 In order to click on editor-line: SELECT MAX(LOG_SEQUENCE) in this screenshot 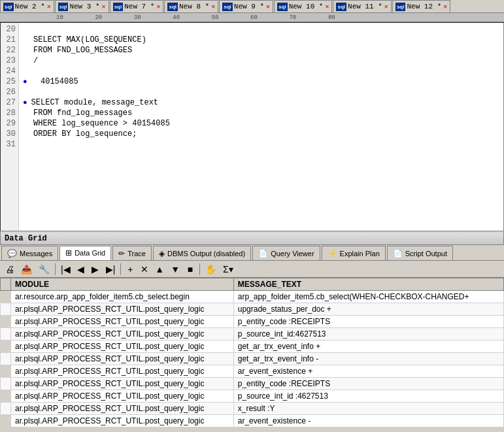, I will do `click(261, 40)`.